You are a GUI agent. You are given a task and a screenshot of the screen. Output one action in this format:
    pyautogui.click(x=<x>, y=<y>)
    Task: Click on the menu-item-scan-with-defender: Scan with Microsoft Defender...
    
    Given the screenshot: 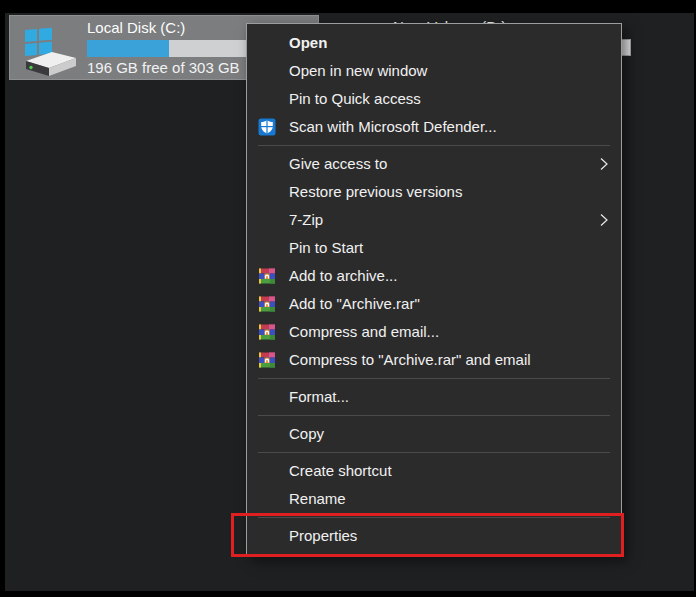 What is the action you would take?
    pyautogui.click(x=434, y=127)
    